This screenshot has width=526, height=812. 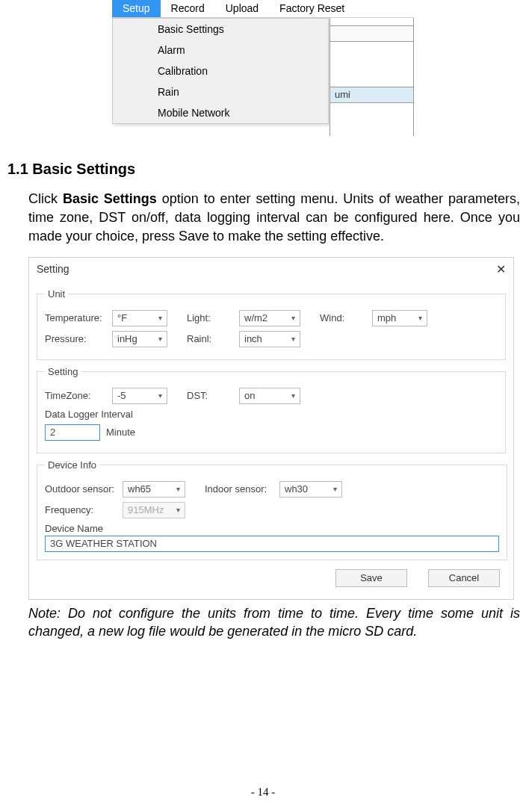 I want to click on group-device: Device Info Outdoor sensor: wh65▾ Indoor…, so click(x=272, y=509).